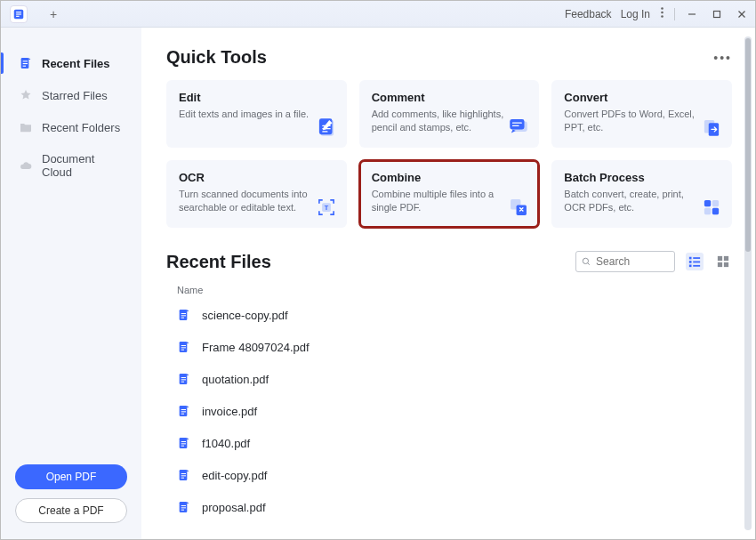  I want to click on batch-icon, so click(712, 207).